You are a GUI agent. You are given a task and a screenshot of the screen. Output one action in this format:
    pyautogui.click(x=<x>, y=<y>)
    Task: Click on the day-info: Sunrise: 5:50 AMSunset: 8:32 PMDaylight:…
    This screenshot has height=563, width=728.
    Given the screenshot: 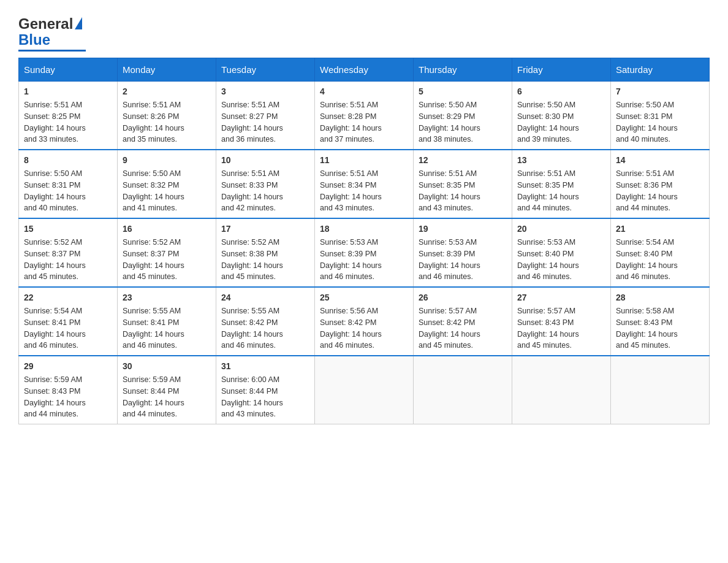 What is the action you would take?
    pyautogui.click(x=167, y=191)
    